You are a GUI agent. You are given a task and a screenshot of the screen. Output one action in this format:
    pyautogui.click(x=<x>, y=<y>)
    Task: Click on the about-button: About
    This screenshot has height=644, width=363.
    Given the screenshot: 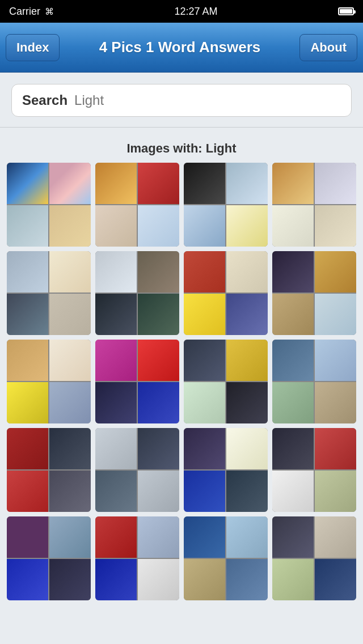 What is the action you would take?
    pyautogui.click(x=328, y=48)
    